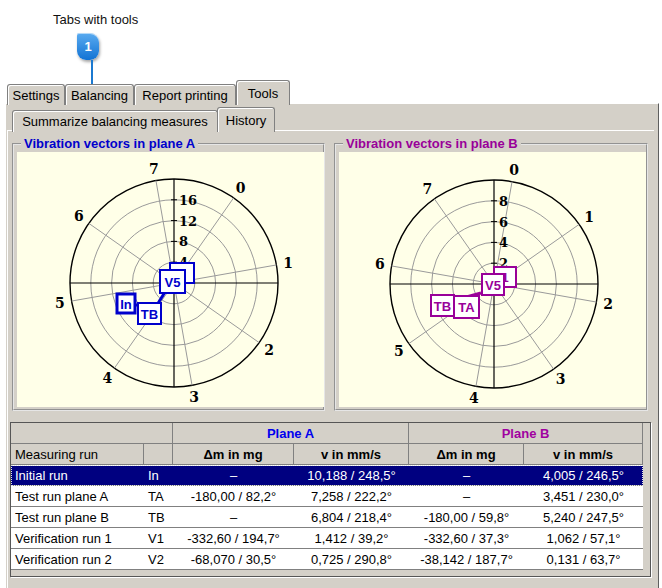 This screenshot has width=662, height=588. Describe the element at coordinates (158, 538) in the screenshot. I see `cell-code: V1` at that location.